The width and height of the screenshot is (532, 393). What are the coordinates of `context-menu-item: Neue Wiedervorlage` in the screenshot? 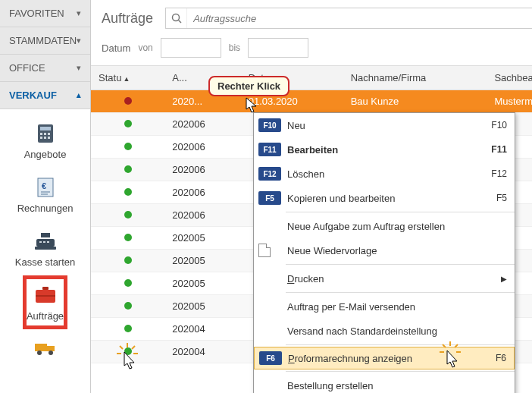 It's located at (384, 250).